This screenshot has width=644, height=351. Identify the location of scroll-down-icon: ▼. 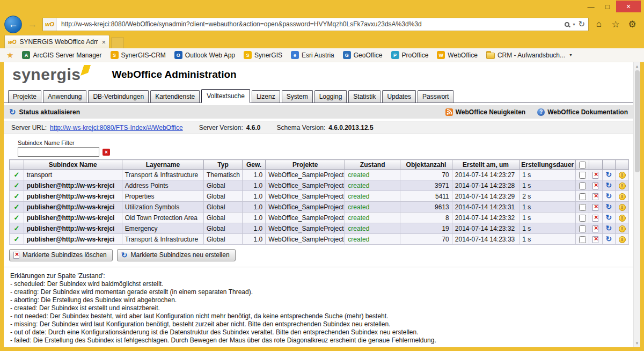
(638, 343).